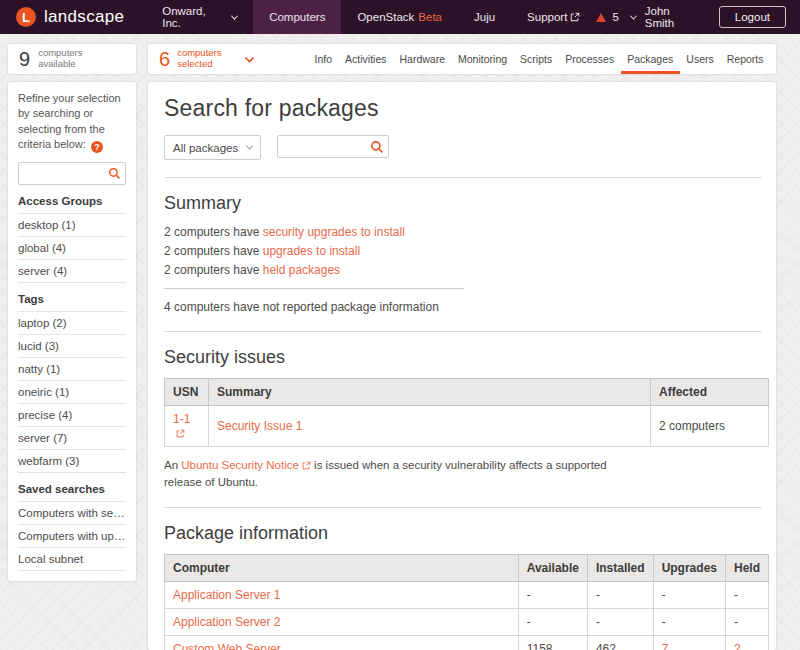 Image resolution: width=800 pixels, height=650 pixels. Describe the element at coordinates (72, 368) in the screenshot. I see `sidebar-filter-item: natty (1)` at that location.